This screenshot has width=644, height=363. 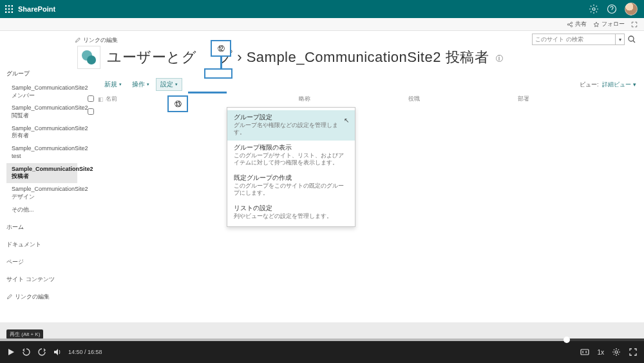 I want to click on ribbon-bar: 共有 フォロー, so click(x=322, y=25).